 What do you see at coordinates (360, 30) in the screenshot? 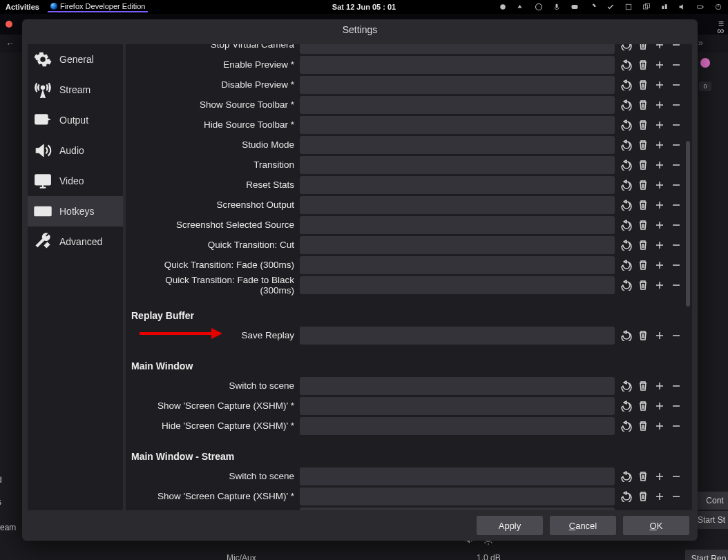
I see `window-titlebar: Settings` at bounding box center [360, 30].